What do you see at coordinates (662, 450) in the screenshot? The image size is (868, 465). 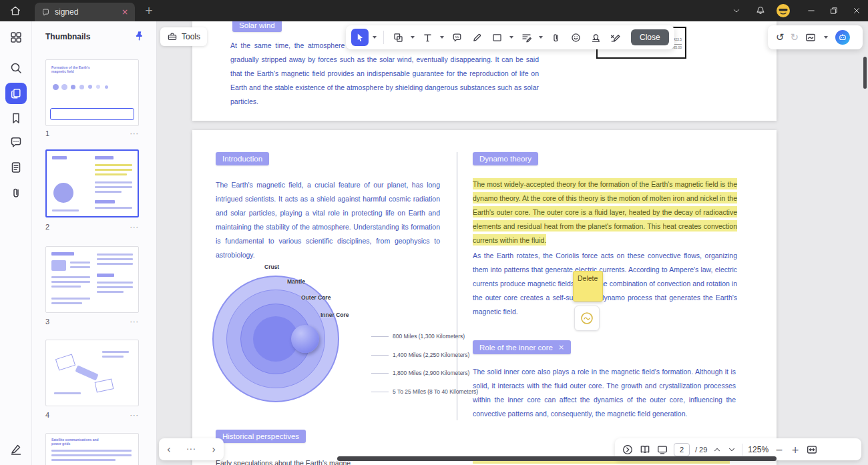 I see `presentation-mode-icon` at bounding box center [662, 450].